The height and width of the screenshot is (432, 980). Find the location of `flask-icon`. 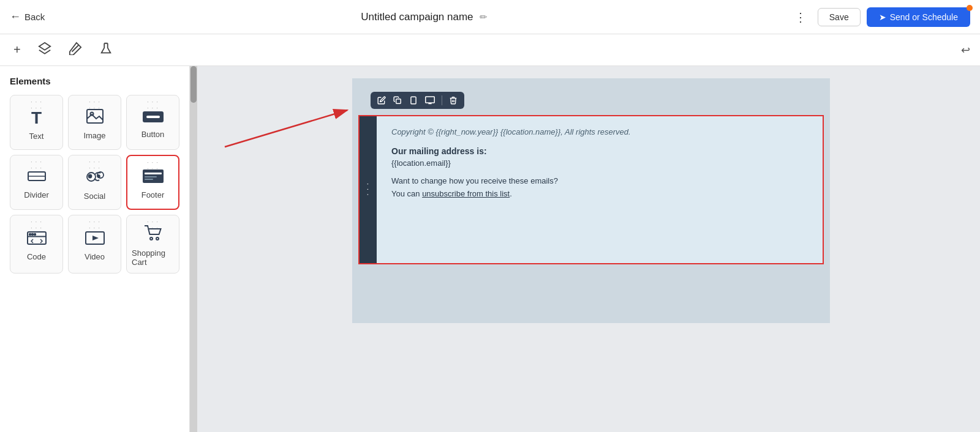

flask-icon is located at coordinates (106, 50).